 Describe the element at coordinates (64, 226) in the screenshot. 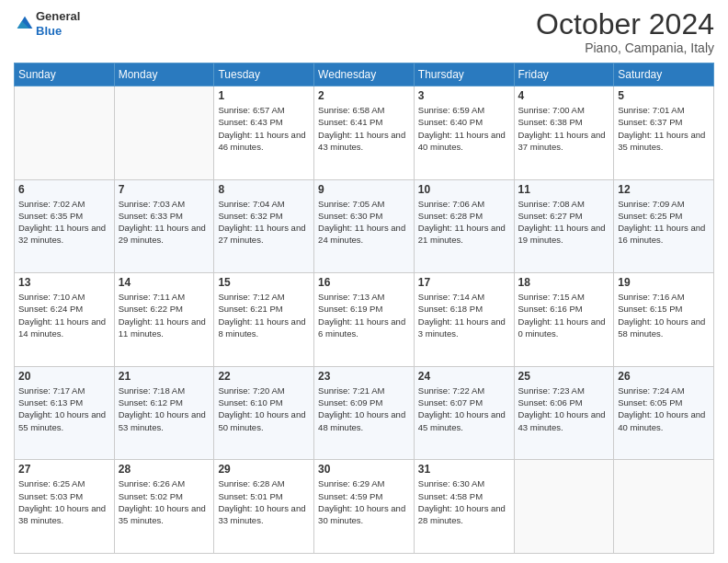

I see `table-row: 6Sunrise: 7:02 AMSunset: 6:35 PMDaylight…` at that location.